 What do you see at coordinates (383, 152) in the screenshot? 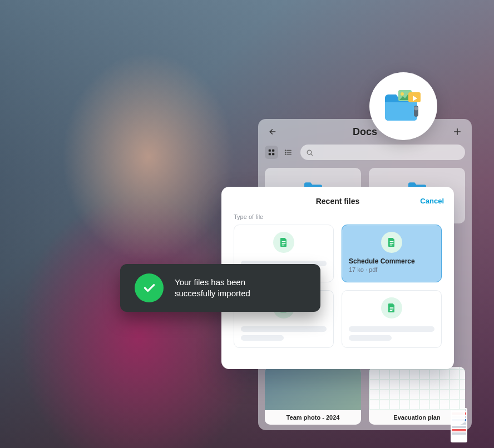
I see `search-input` at bounding box center [383, 152].